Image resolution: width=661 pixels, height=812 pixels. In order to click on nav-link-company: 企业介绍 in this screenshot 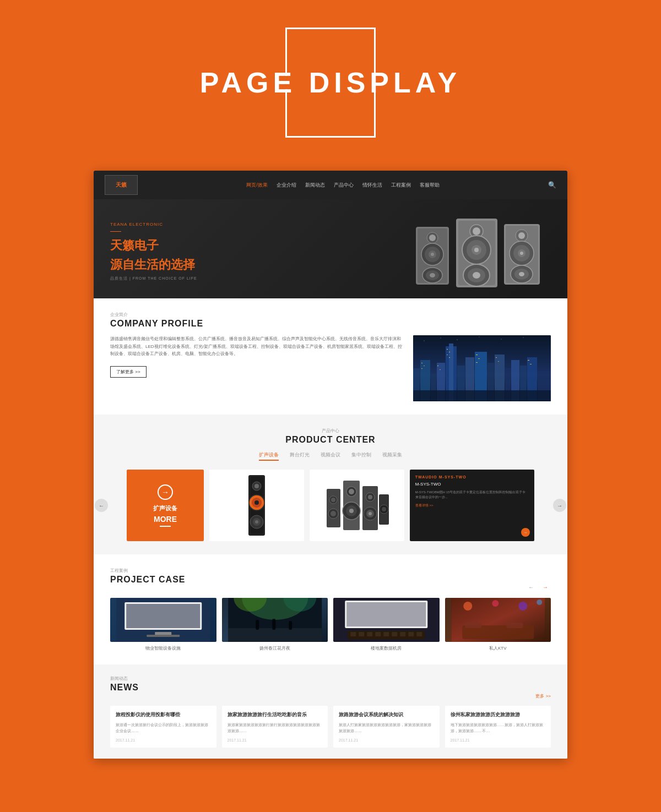, I will do `click(286, 185)`.